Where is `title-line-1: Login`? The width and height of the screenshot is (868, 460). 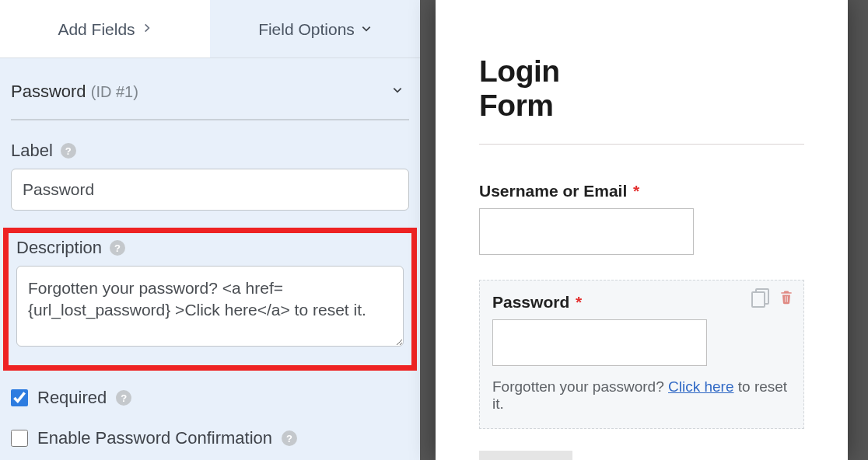 title-line-1: Login is located at coordinates (520, 71).